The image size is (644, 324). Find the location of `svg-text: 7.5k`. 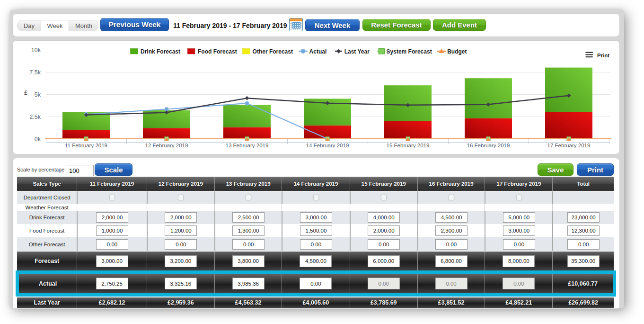

svg-text: 7.5k is located at coordinates (35, 72).